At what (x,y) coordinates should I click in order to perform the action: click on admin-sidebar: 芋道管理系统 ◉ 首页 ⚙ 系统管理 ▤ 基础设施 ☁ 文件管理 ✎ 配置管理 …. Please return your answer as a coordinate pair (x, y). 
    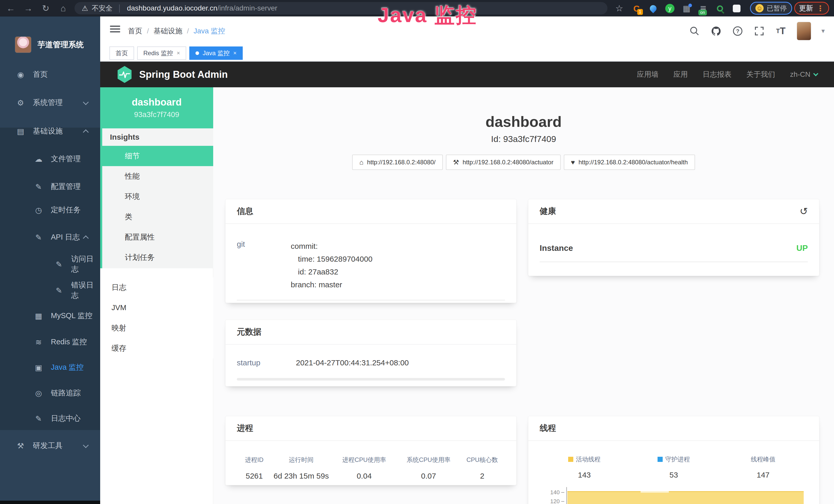
    Looking at the image, I should click on (50, 260).